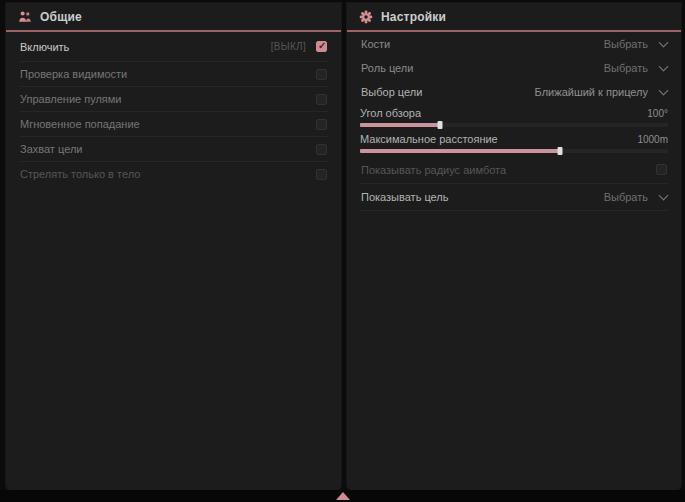  I want to click on body-only-checkbox, so click(322, 174).